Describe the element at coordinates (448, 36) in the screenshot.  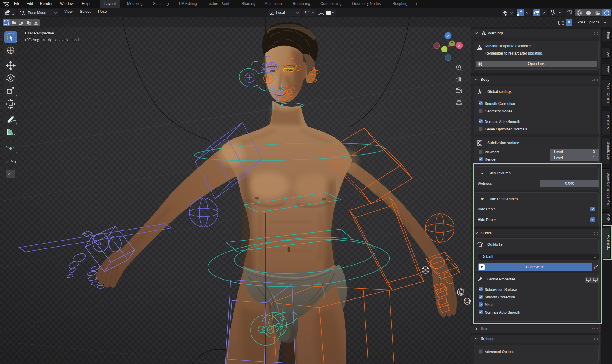
I see `svg-text: Z` at that location.